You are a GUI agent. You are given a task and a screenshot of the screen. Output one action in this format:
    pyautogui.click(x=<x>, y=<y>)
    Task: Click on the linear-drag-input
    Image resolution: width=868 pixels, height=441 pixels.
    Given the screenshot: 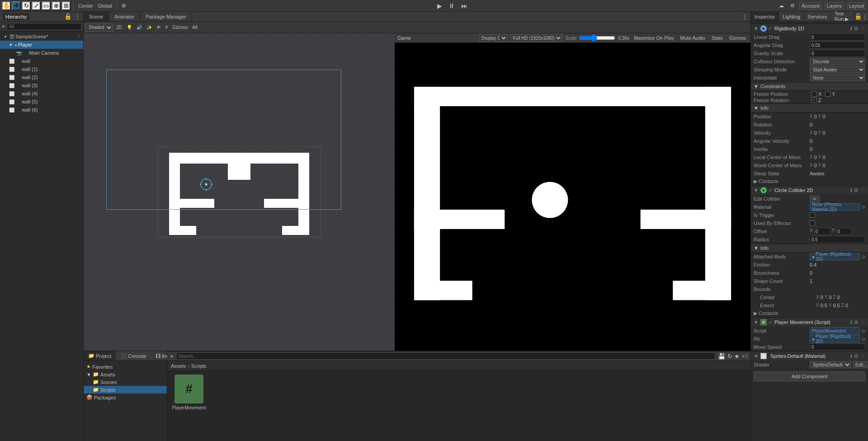 What is the action you would take?
    pyautogui.click(x=837, y=37)
    